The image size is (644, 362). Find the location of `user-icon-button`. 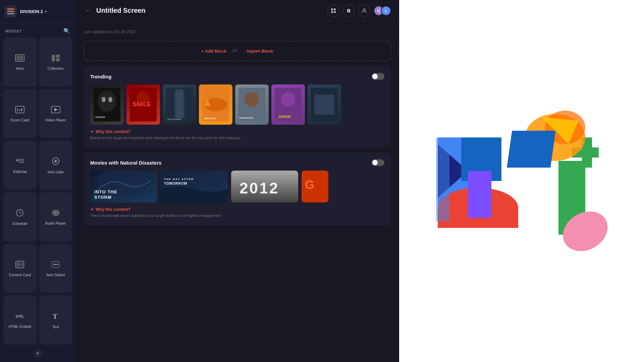

user-icon-button is located at coordinates (364, 11).